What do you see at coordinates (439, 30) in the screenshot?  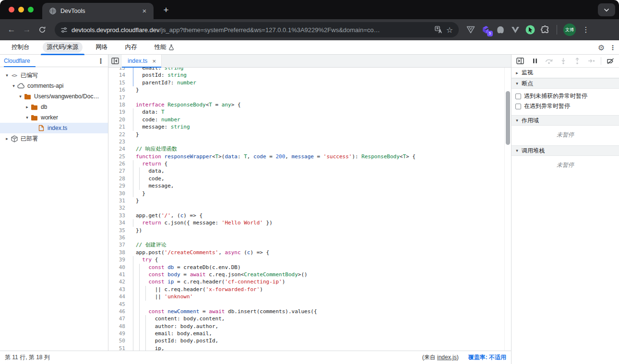 I see `translate-icon` at bounding box center [439, 30].